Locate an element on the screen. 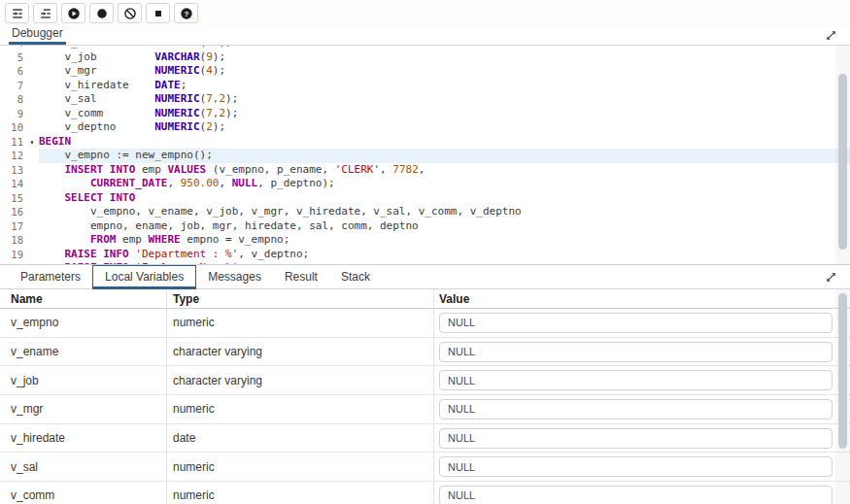 The image size is (850, 504). code-line-text: v_mgr NUMERIC(4); is located at coordinates (445, 72).